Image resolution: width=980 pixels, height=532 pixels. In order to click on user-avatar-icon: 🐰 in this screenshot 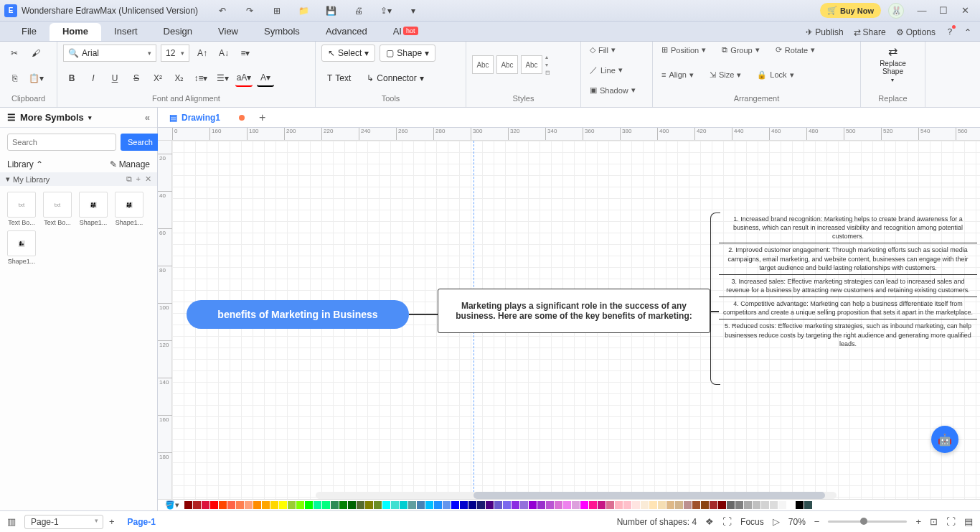, I will do `click(896, 11)`.